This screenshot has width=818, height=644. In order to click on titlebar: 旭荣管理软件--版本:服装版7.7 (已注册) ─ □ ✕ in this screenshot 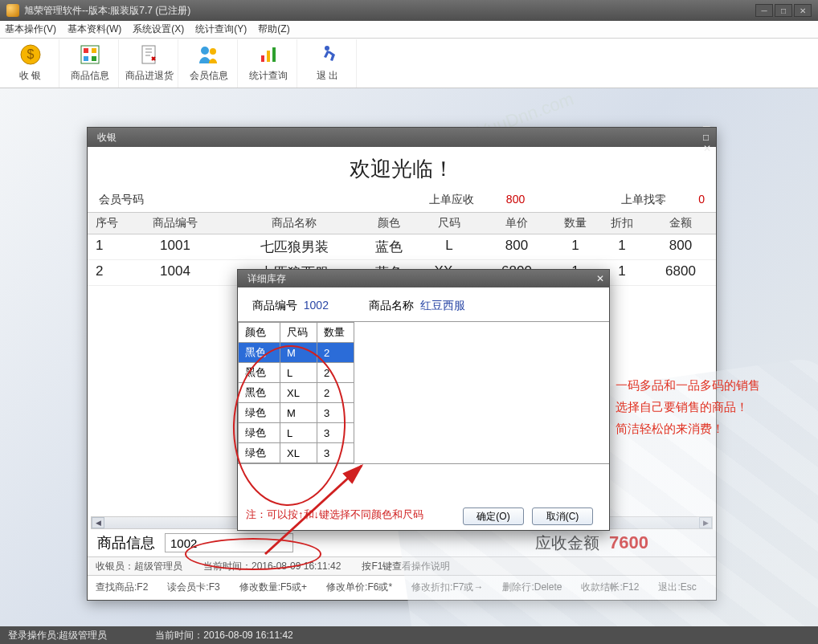, I will do `click(409, 10)`.